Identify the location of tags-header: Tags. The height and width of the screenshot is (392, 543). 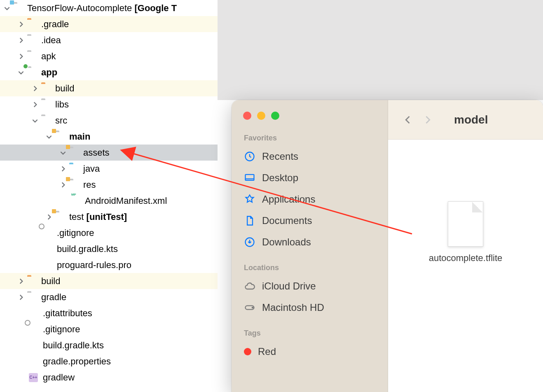
(310, 334).